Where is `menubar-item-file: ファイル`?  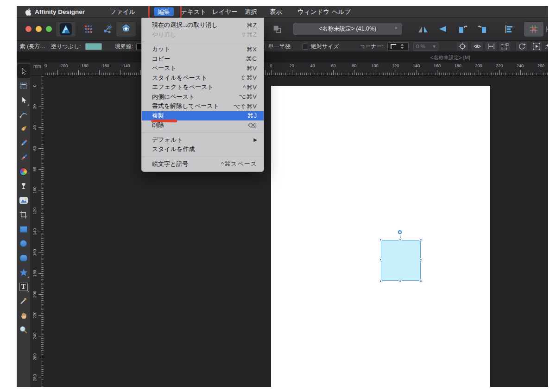
menubar-item-file: ファイル is located at coordinates (122, 12).